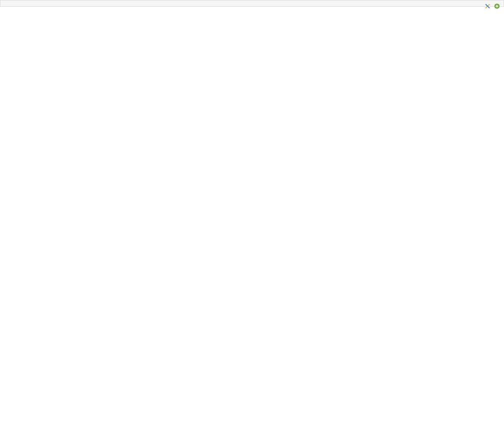 The height and width of the screenshot is (438, 504). Describe the element at coordinates (252, 3) in the screenshot. I see `form-header` at that location.